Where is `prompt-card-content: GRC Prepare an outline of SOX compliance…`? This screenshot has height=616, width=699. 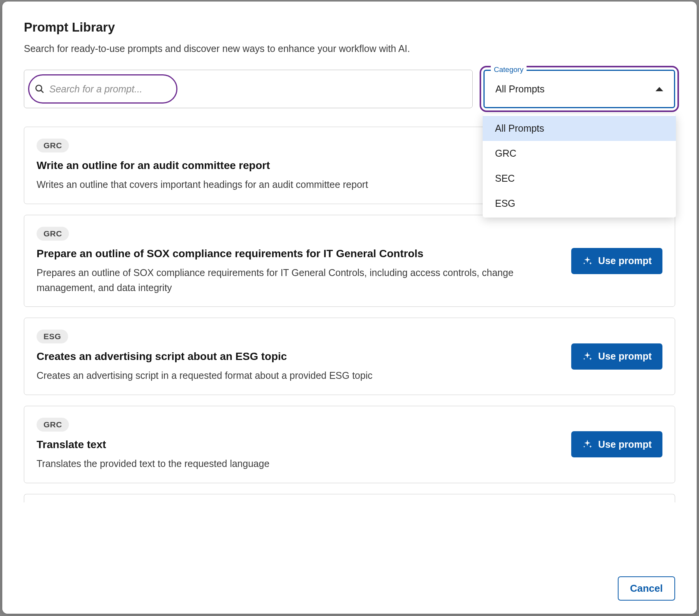 prompt-card-content: GRC Prepare an outline of SOX compliance… is located at coordinates (299, 261).